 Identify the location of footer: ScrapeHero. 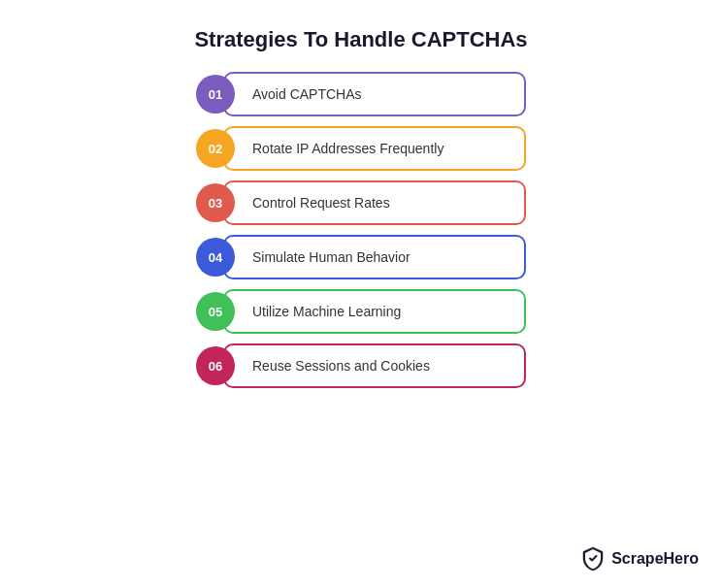
(640, 559).